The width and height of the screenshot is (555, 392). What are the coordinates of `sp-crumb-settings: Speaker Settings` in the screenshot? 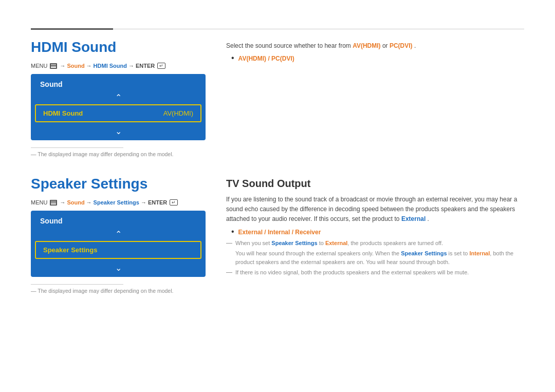 It's located at (116, 202).